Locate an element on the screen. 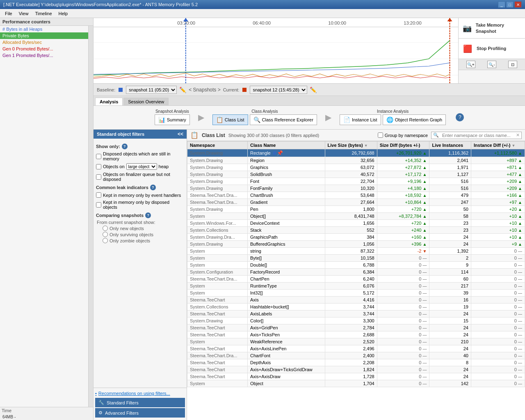  heap-type-select: large object small object is located at coordinates (142, 167).